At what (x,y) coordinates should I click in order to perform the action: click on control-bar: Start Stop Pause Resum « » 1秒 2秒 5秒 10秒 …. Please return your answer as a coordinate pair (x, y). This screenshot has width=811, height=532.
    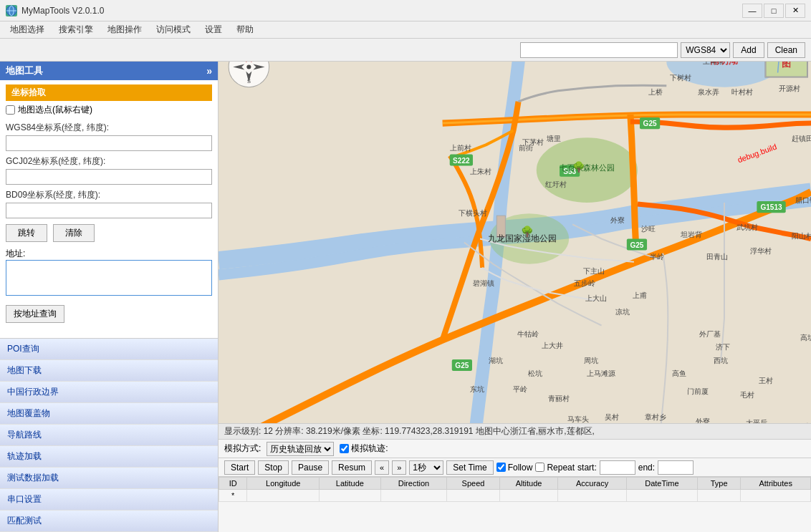
    Looking at the image, I should click on (514, 468).